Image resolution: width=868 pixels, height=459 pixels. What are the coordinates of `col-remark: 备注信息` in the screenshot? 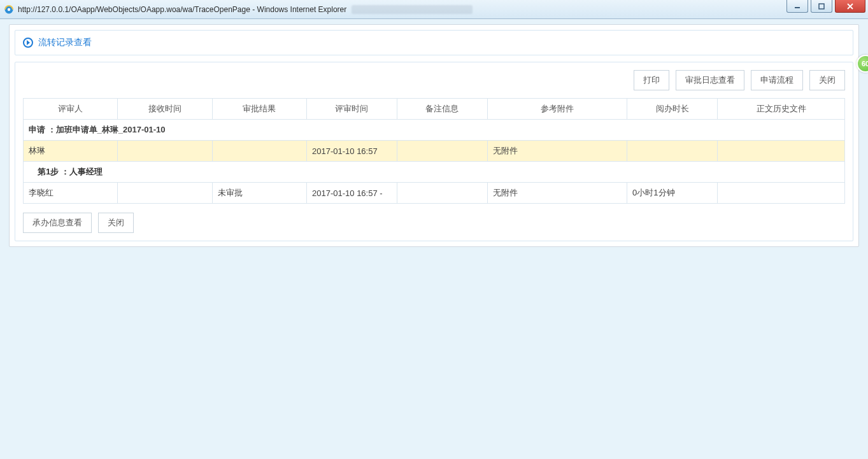 It's located at (442, 109).